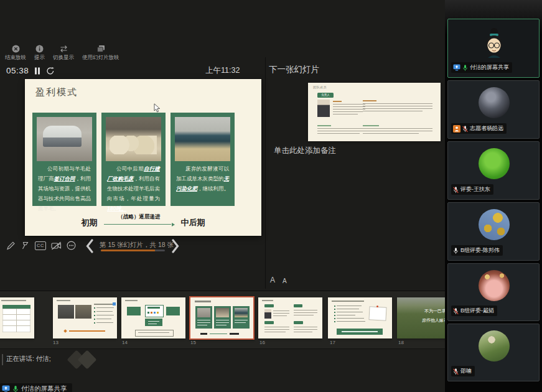  I want to click on participant-label: B组评委-戴韬, so click(474, 311).